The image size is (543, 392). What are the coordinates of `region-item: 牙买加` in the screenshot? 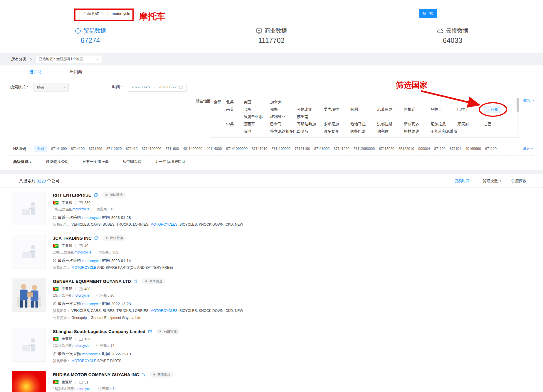 It's located at (470, 124).